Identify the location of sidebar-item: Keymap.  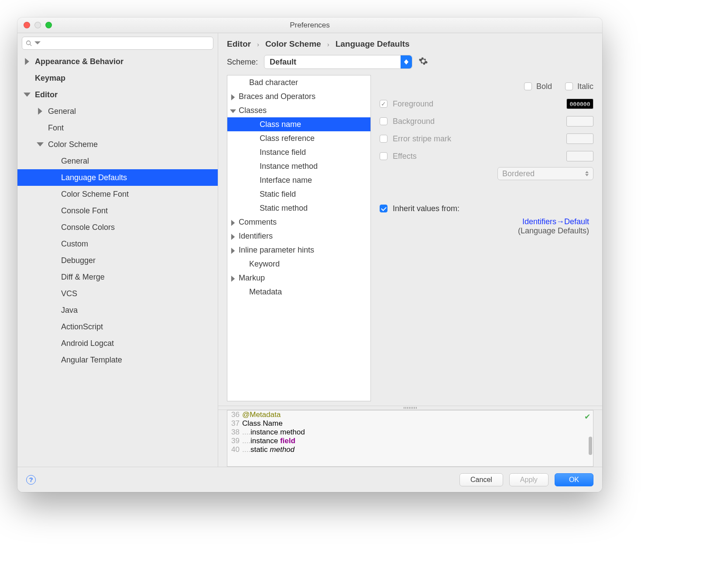
(118, 78).